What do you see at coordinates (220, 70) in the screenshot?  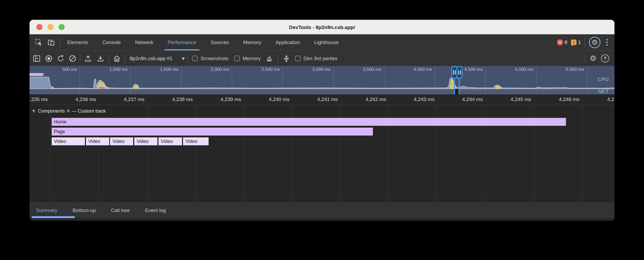 I see `overview-tick-label: 2,000 ms` at bounding box center [220, 70].